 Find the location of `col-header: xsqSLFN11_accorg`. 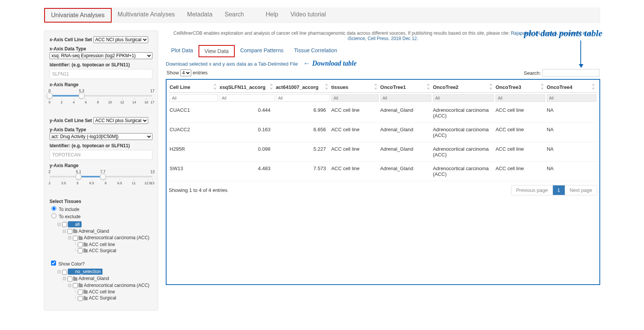

col-header: xsqSLFN11_accorg is located at coordinates (247, 87).